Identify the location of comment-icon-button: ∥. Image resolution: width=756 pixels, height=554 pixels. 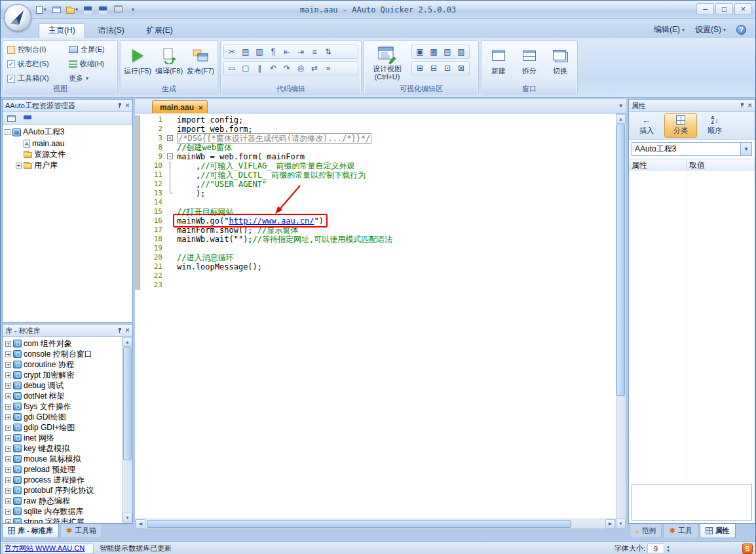
(259, 68).